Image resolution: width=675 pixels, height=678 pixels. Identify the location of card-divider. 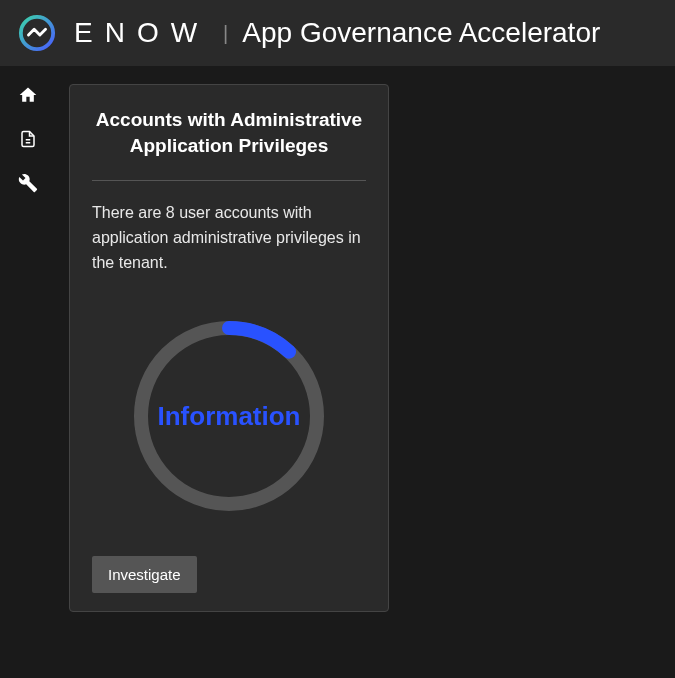
(229, 180).